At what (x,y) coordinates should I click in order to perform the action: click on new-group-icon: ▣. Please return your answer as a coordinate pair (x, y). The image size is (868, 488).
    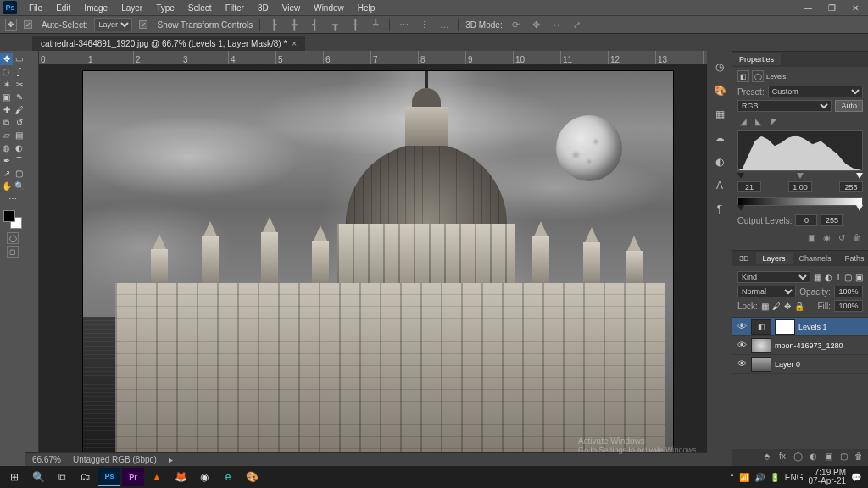
    Looking at the image, I should click on (828, 458).